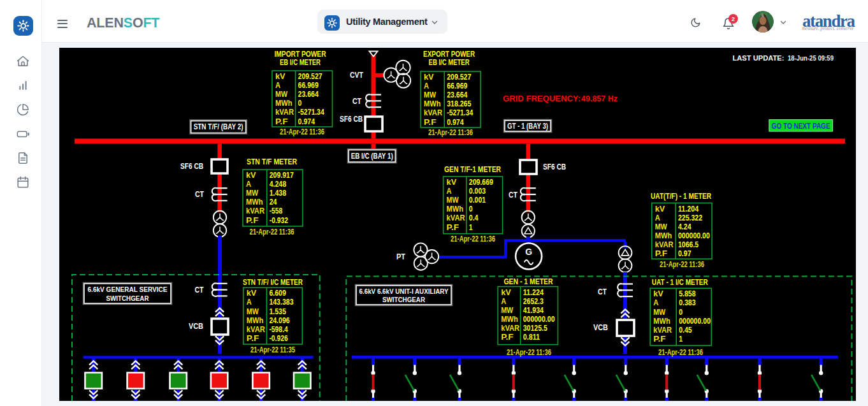  I want to click on svg-text: UAT(T/F) - 1 METER, so click(681, 196).